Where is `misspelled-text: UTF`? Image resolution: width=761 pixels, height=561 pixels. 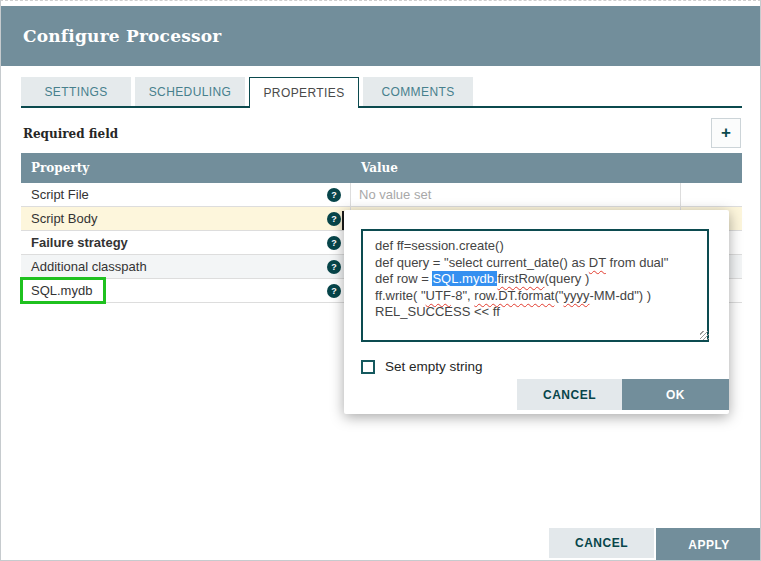 misspelled-text: UTF is located at coordinates (438, 296).